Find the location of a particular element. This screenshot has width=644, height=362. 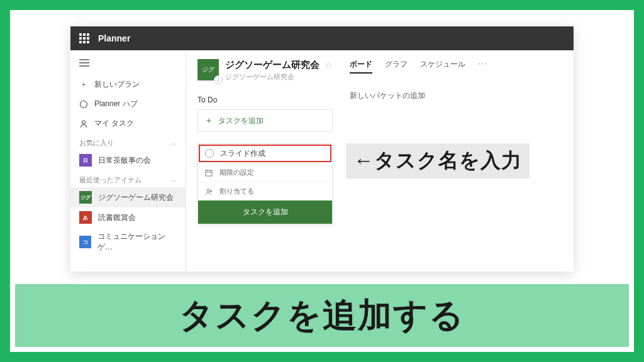

plan-badge: あ is located at coordinates (86, 217).